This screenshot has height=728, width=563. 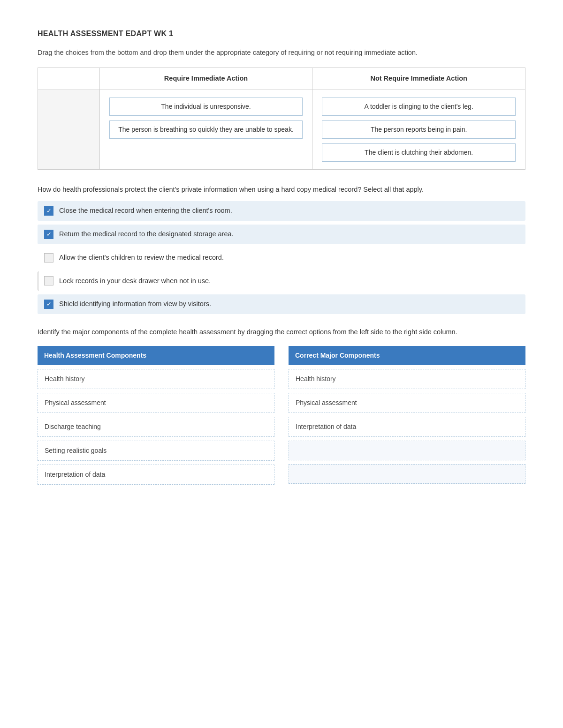 I want to click on checkbox-icon-2: ✓, so click(x=49, y=234).